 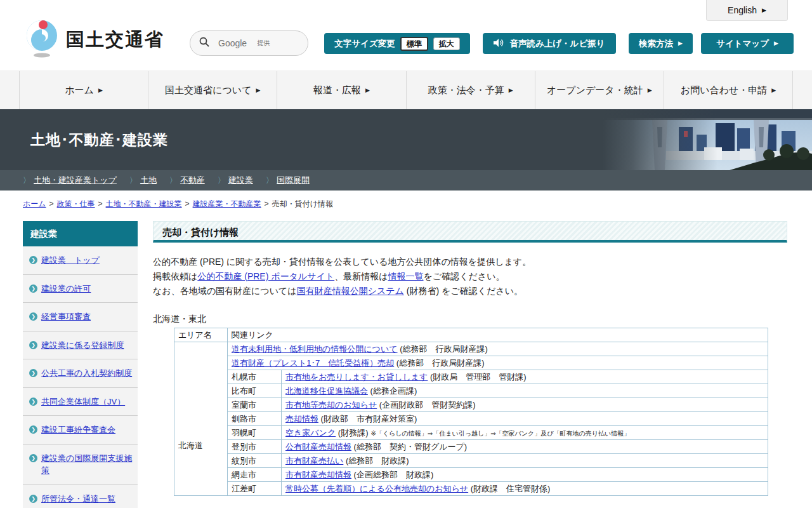 What do you see at coordinates (471, 461) in the screenshot?
I see `table-row: 紋別市市有財産売払い (総務部 財政課)` at bounding box center [471, 461].